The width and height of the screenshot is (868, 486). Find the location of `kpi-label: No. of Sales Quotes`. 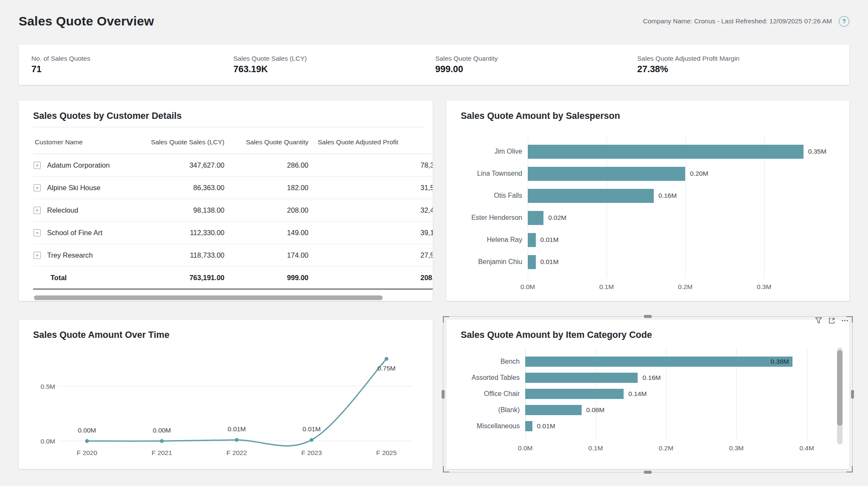

kpi-label: No. of Sales Quotes is located at coordinates (132, 59).